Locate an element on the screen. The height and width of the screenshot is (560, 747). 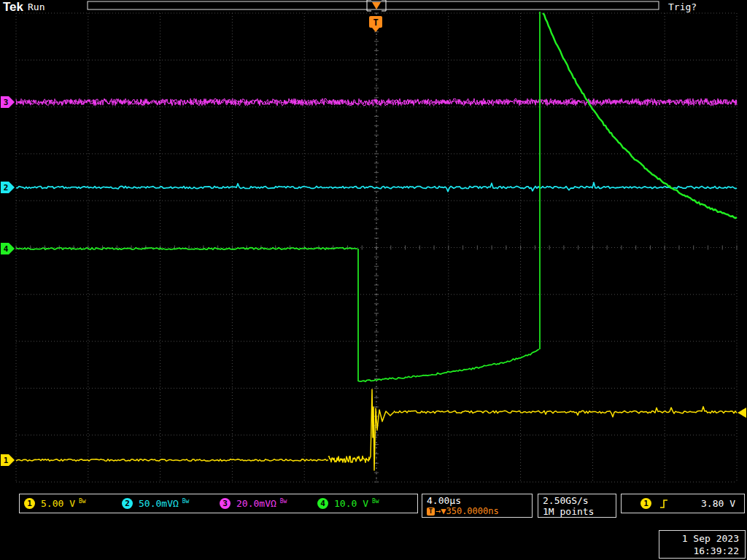
acquisition-state: Run is located at coordinates (36, 7).